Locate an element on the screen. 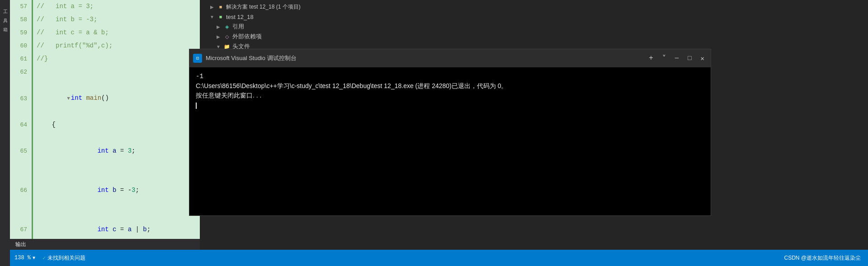 The width and height of the screenshot is (868, 266). tree-item-solution: ▶ ■ 解决方案 test 12_18 (1 个项目) is located at coordinates (534, 7).